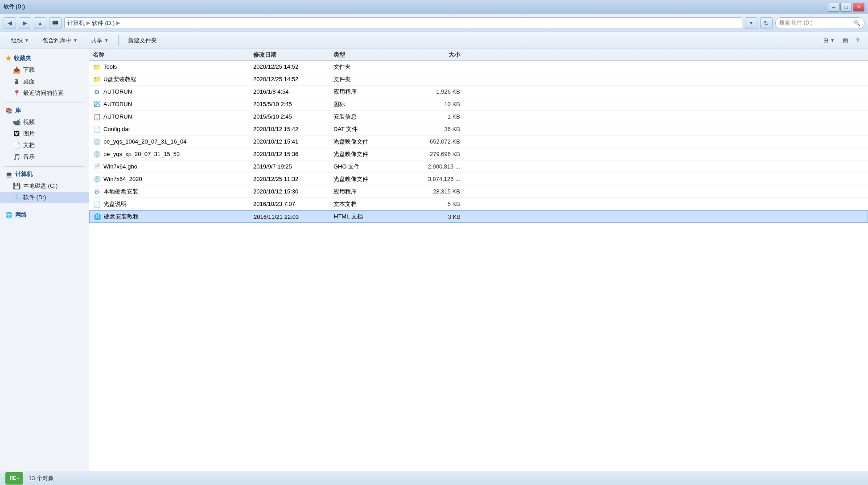  Describe the element at coordinates (846, 7) in the screenshot. I see `maximize-button: □` at that location.